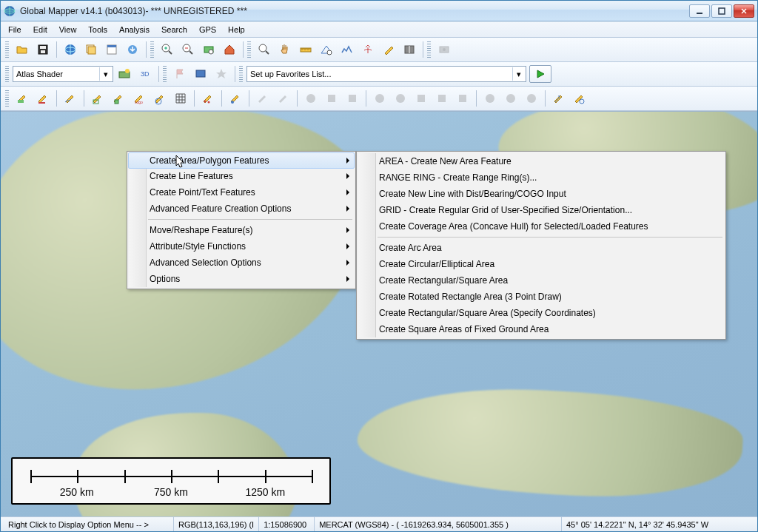 Image resolution: width=758 pixels, height=532 pixels. Describe the element at coordinates (241, 176) in the screenshot. I see `menu-item-create-line: Create Line Features` at that location.